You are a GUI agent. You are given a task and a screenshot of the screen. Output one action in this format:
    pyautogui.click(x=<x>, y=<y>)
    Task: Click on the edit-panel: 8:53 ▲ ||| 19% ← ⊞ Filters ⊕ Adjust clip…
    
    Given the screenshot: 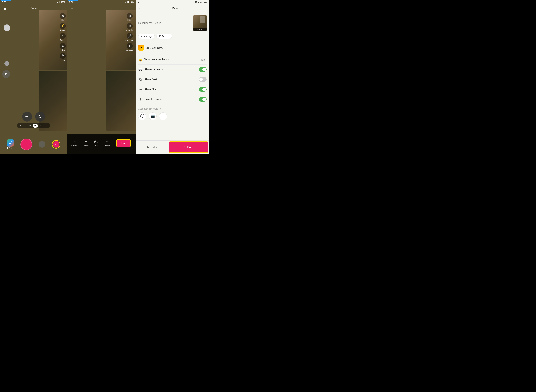 What is the action you would take?
    pyautogui.click(x=101, y=77)
    